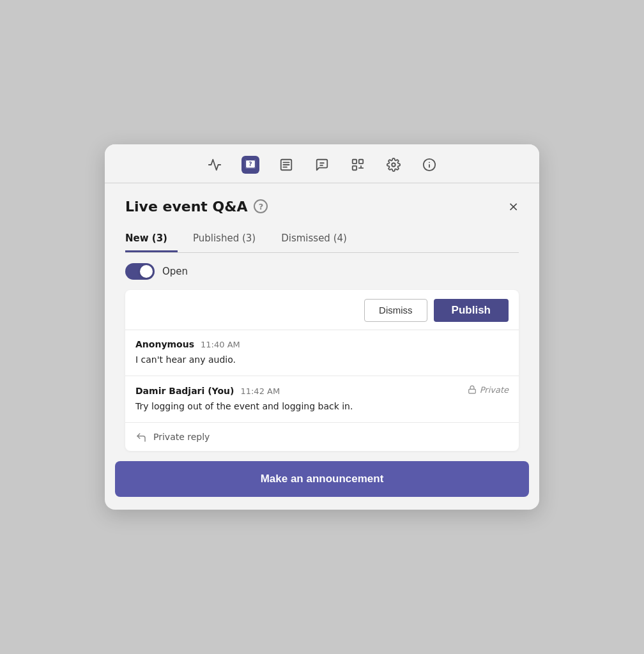 This screenshot has width=644, height=654. I want to click on tab-new: New (3), so click(151, 240).